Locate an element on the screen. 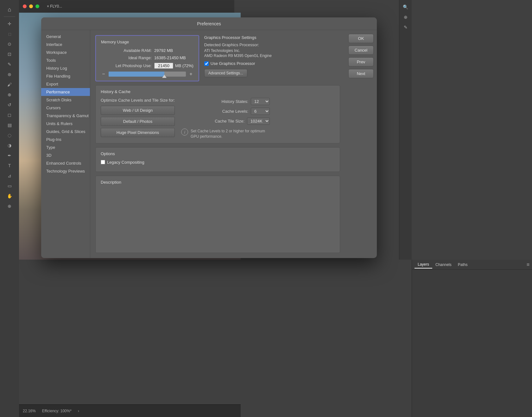  prev-button: Prev is located at coordinates (361, 62).